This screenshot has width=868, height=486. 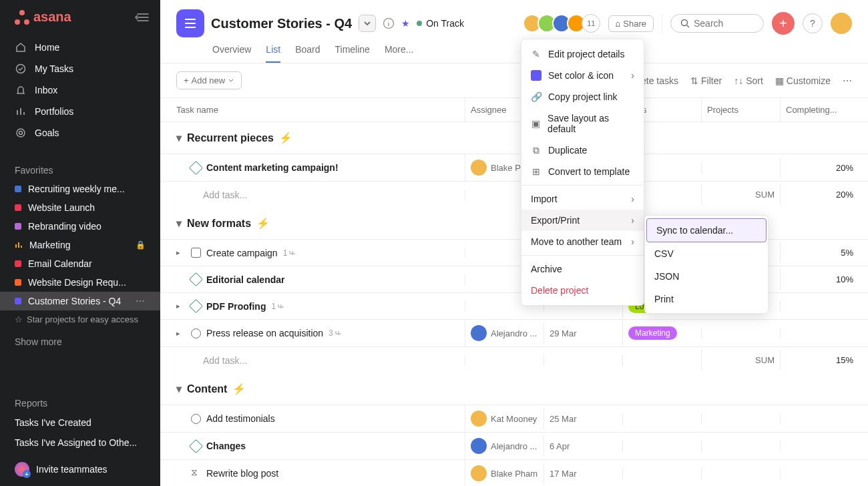 I want to click on tab-overview: Overview, so click(x=232, y=53).